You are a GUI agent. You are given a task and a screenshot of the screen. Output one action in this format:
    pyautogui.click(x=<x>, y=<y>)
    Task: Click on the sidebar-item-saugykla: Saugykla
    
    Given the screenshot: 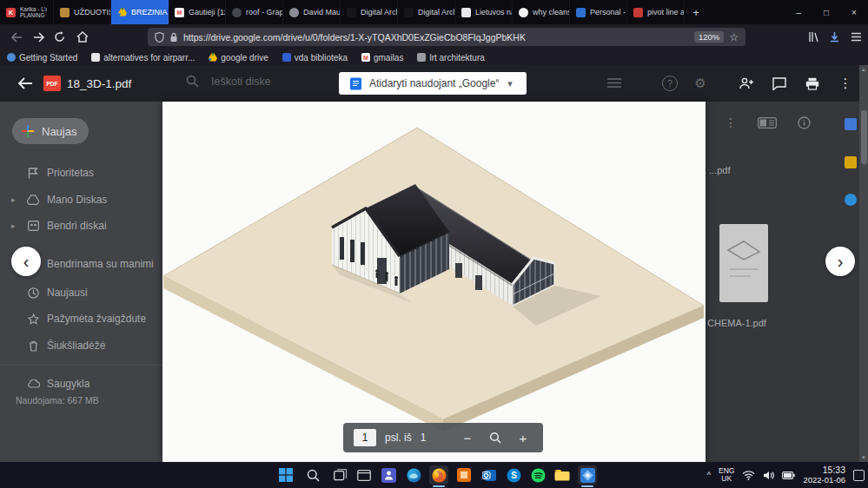 What is the action you would take?
    pyautogui.click(x=82, y=384)
    